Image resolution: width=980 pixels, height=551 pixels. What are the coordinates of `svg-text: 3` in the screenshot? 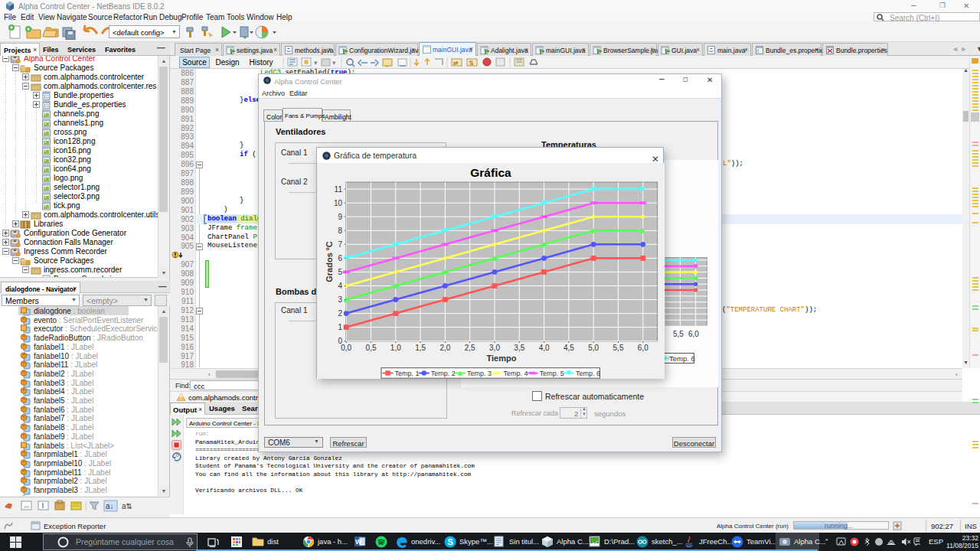 It's located at (340, 300).